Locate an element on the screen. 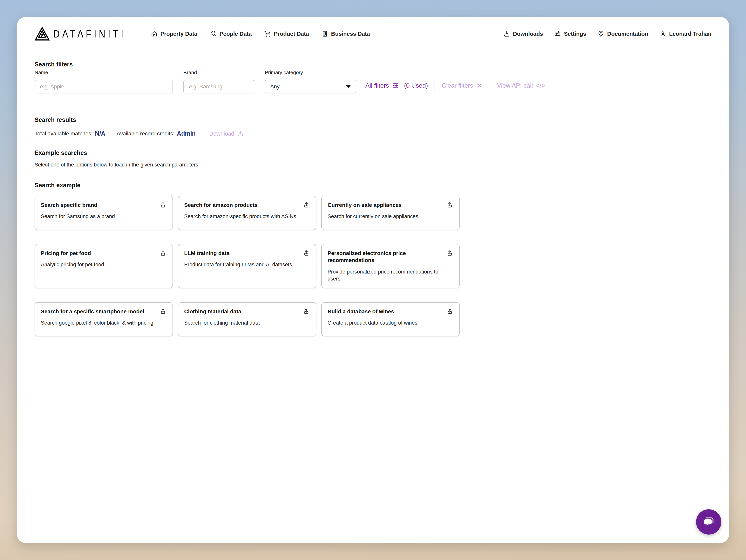 The height and width of the screenshot is (560, 746). download-label: Download is located at coordinates (222, 134).